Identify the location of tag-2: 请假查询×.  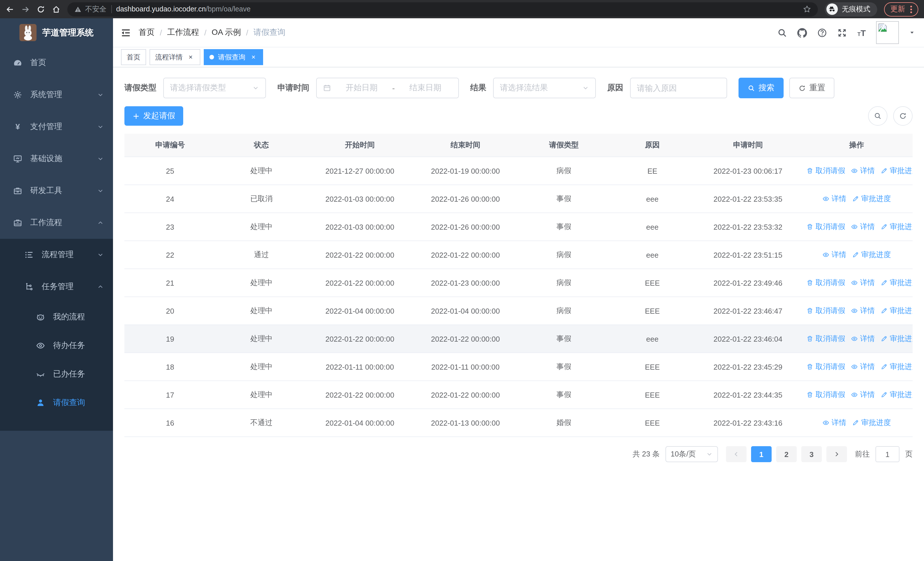
(233, 57).